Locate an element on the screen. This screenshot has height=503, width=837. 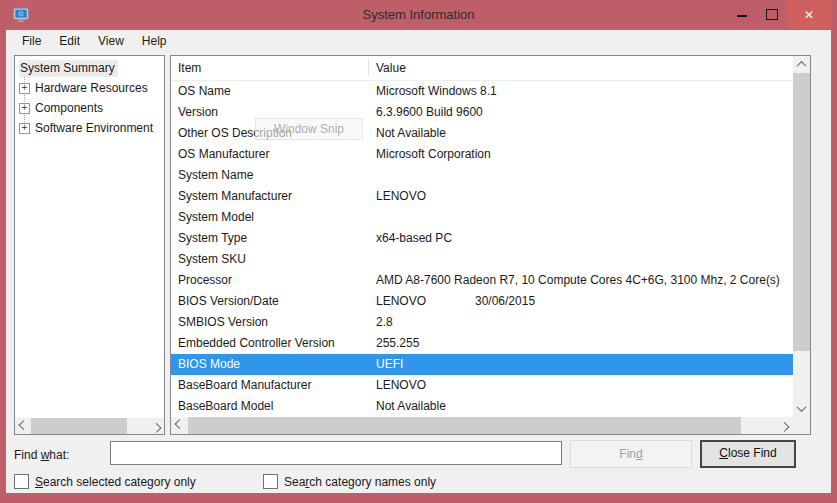
table-row: BaseBoard Model Not Available is located at coordinates (482, 406).